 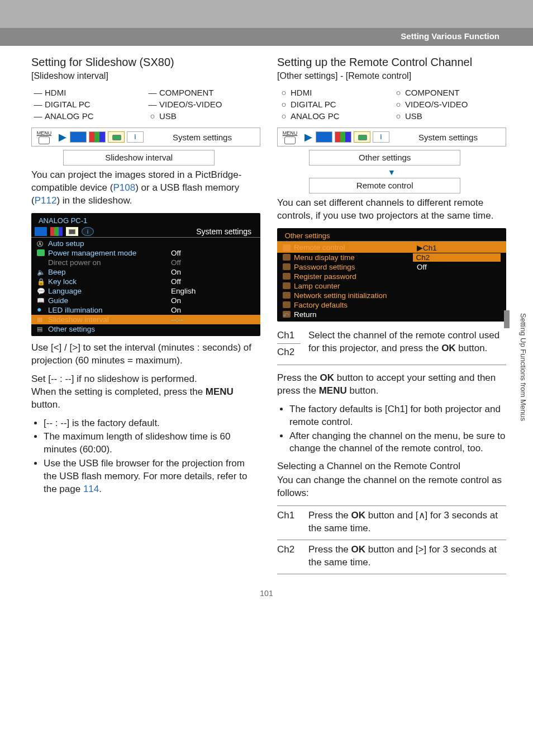 I want to click on osd-row: Lamp counter, so click(x=392, y=286).